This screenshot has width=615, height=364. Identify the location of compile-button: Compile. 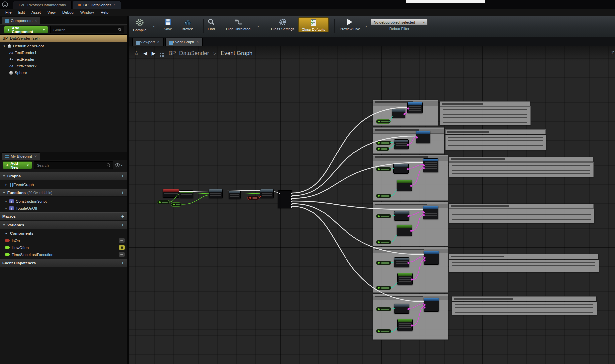
(140, 25).